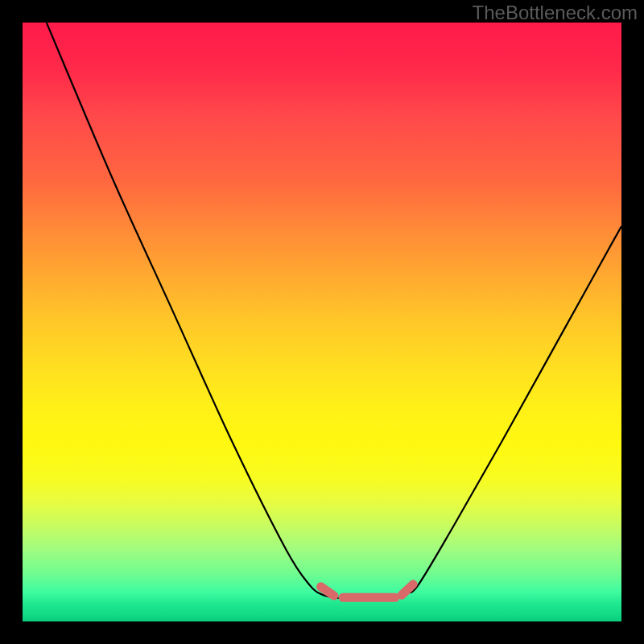 The image size is (644, 644). Describe the element at coordinates (555, 13) in the screenshot. I see `watermark-text: TheBottleneck.com` at that location.